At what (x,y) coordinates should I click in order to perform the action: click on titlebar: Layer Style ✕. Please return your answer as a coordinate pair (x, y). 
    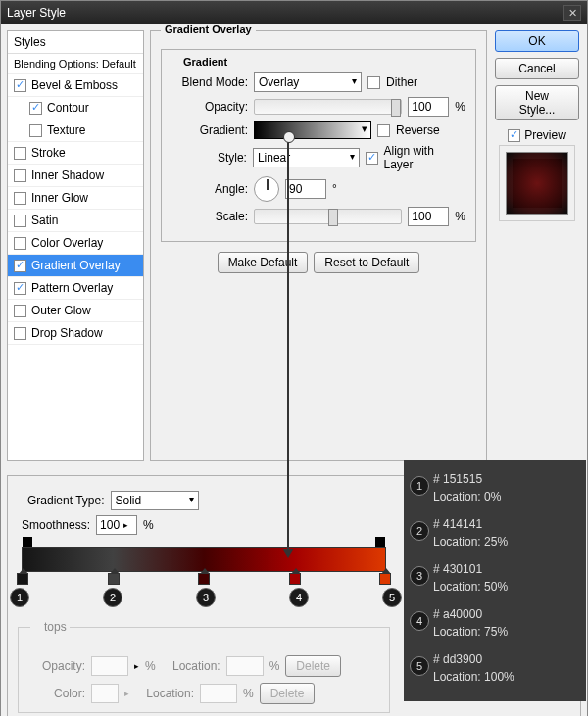
    Looking at the image, I should click on (294, 13).